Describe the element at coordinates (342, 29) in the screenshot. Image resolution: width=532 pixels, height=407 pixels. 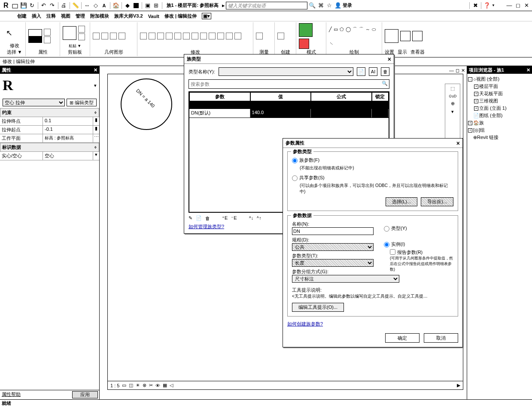
I see `polygon-tool-icon: ⬠` at that location.